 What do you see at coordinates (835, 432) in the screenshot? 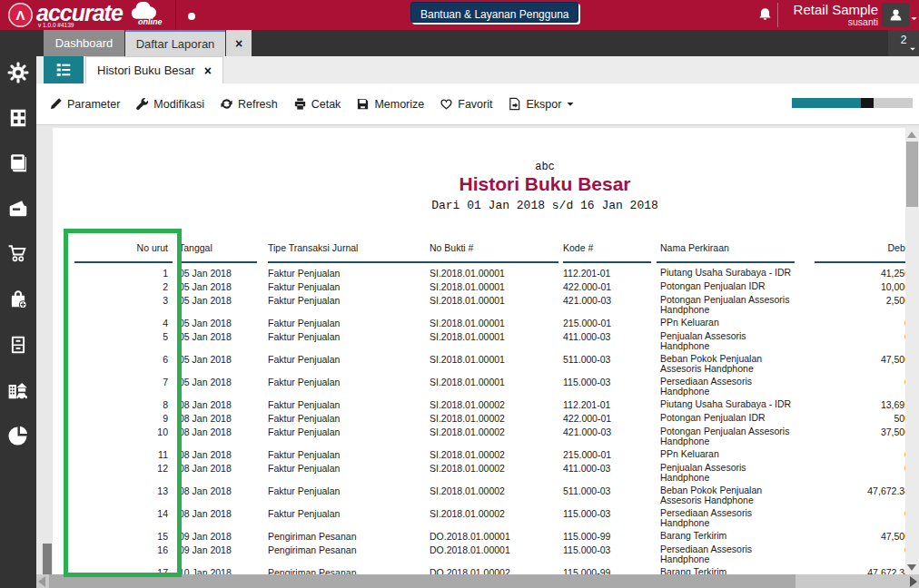
I see `cell-debit: 37,500` at bounding box center [835, 432].